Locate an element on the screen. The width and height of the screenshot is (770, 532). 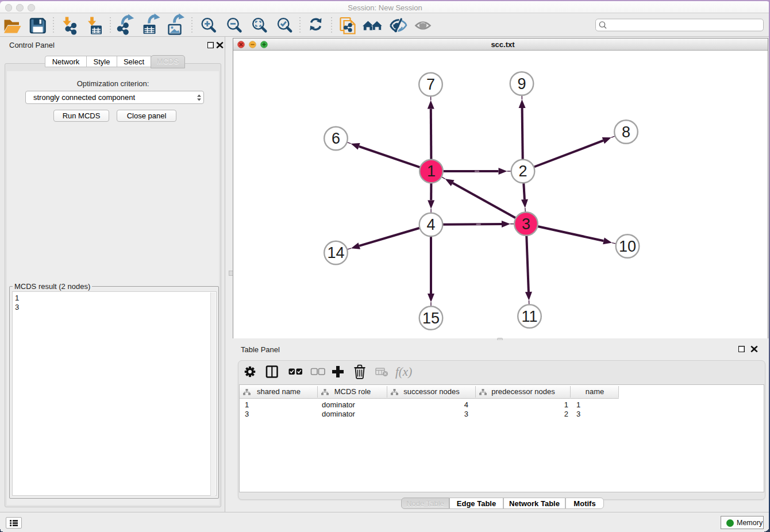
svg-text: 3 is located at coordinates (526, 224).